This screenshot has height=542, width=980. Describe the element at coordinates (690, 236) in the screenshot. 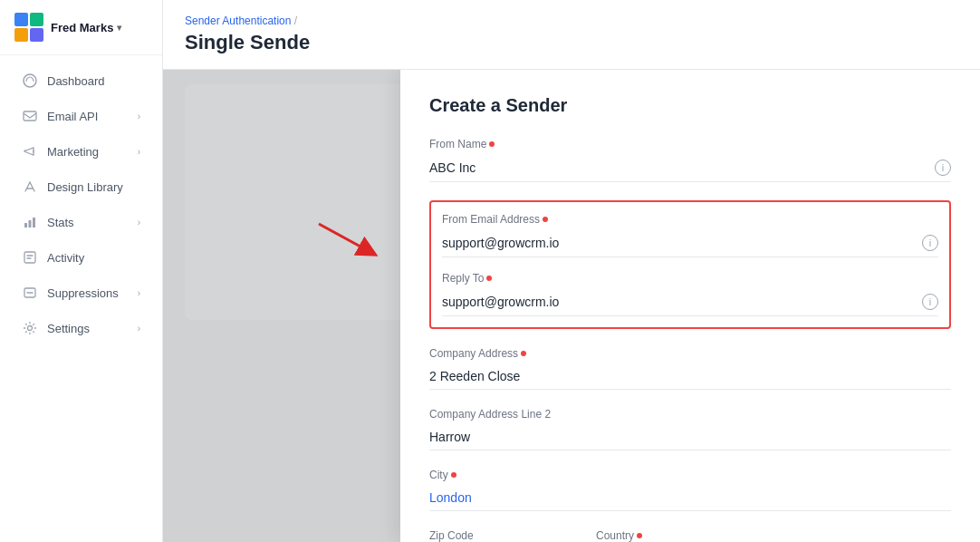

I see `from-email-group: From Email Address support@growcrm.io i` at that location.